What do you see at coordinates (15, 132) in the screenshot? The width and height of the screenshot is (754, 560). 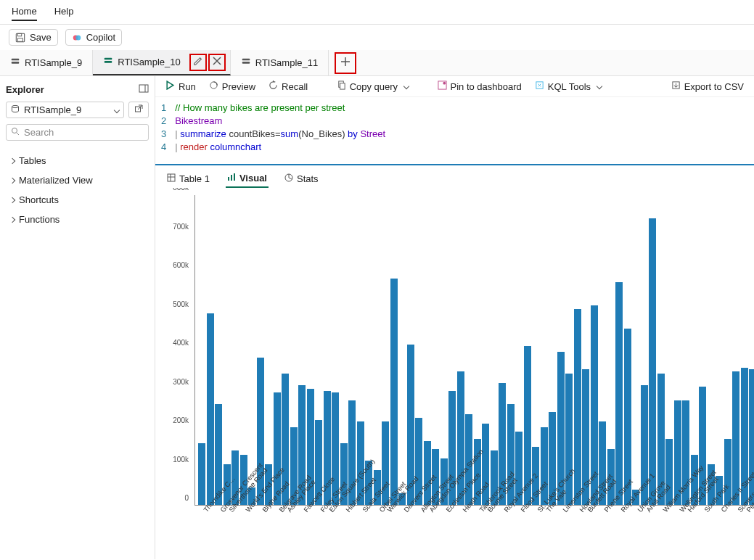 I see `search-icon` at bounding box center [15, 132].